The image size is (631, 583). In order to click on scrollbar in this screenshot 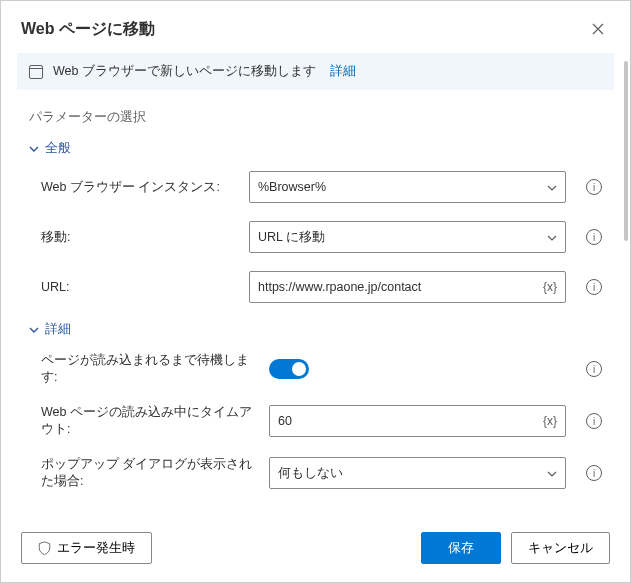, I will do `click(625, 292)`.